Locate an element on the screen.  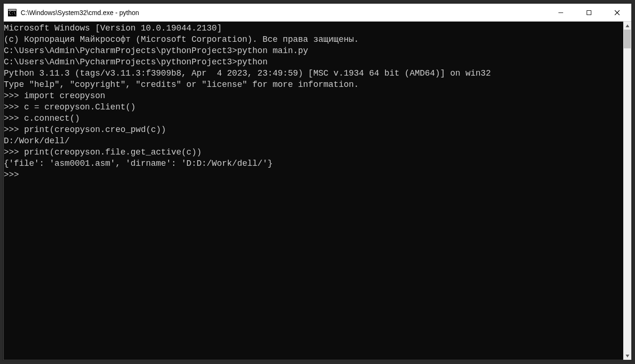
terminal-line: >>> is located at coordinates (314, 175).